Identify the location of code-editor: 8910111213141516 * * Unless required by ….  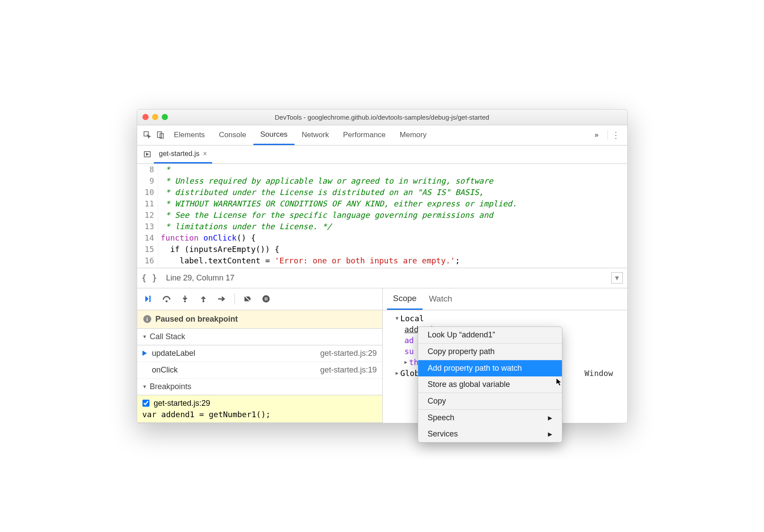
(382, 216).